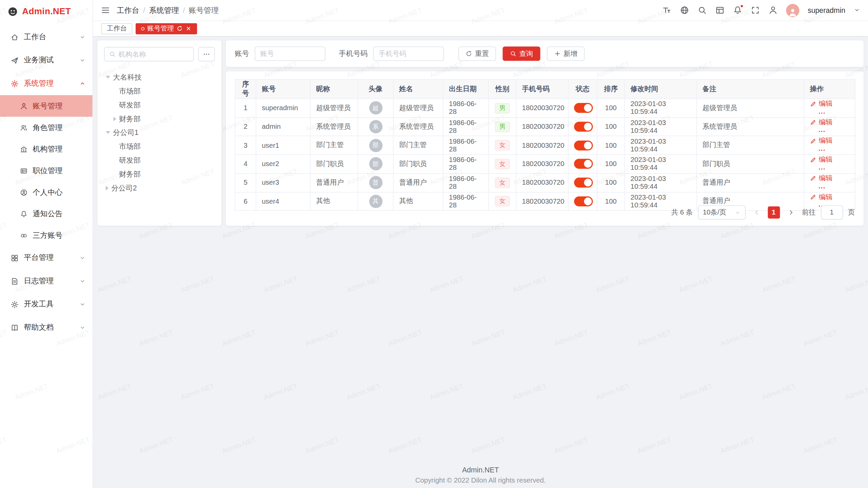 The height and width of the screenshot is (488, 868). What do you see at coordinates (793, 10) in the screenshot?
I see `user-avatar` at bounding box center [793, 10].